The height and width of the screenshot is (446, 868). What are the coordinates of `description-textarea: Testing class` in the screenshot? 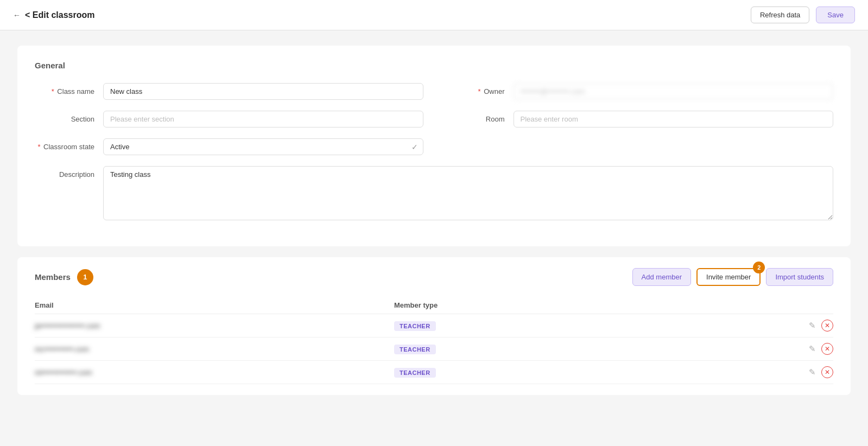 It's located at (468, 193).